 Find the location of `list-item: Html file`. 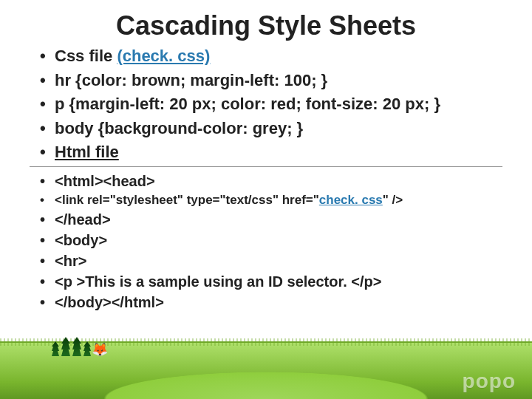

list-item: Html file is located at coordinates (275, 152).